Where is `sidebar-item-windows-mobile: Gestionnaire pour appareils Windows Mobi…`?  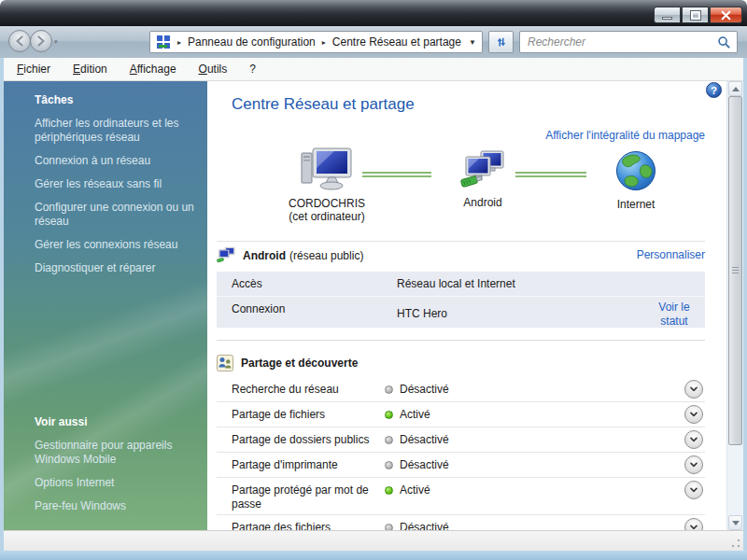 sidebar-item-windows-mobile: Gestionnaire pour appareils Windows Mobi… is located at coordinates (116, 453).